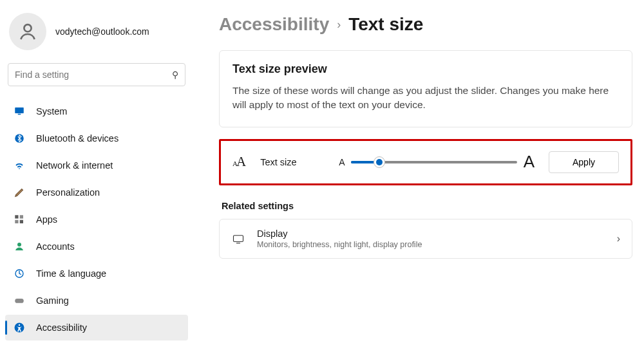 Image resolution: width=644 pixels, height=354 pixels. I want to click on page-title: Text size, so click(386, 24).